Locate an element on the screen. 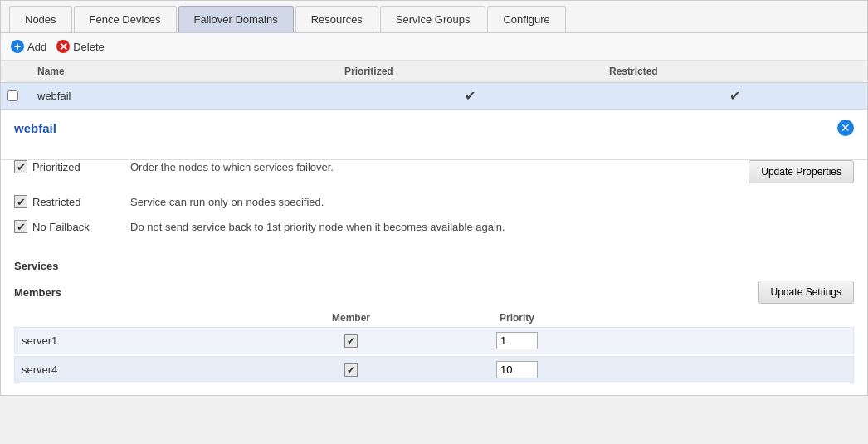  services-label: Services is located at coordinates (434, 266).